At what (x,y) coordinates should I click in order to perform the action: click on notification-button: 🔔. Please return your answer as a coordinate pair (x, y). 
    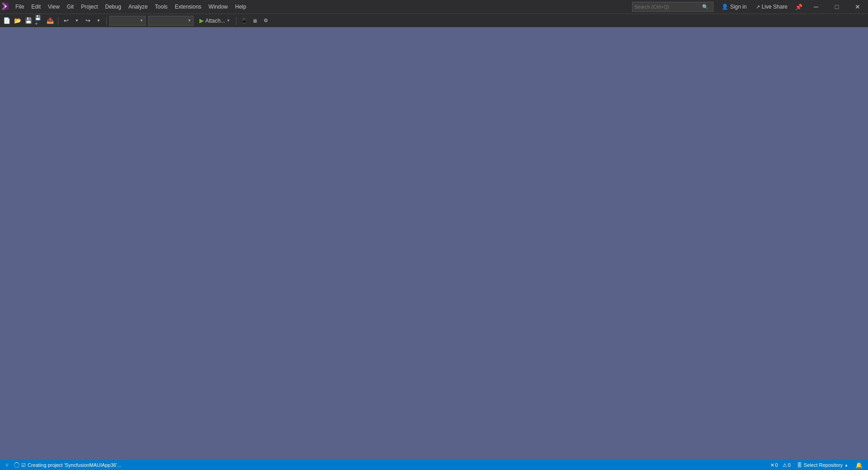
    Looking at the image, I should click on (859, 465).